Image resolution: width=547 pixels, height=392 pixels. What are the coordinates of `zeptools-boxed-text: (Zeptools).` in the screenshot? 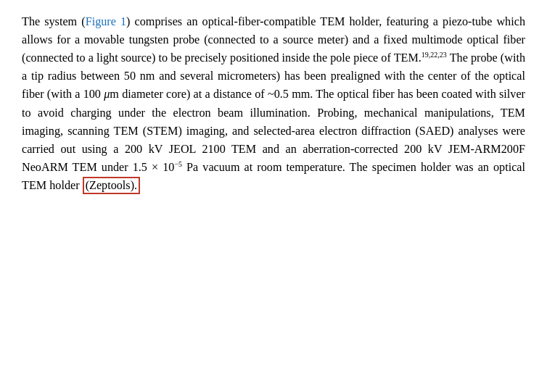 It's located at (112, 185).